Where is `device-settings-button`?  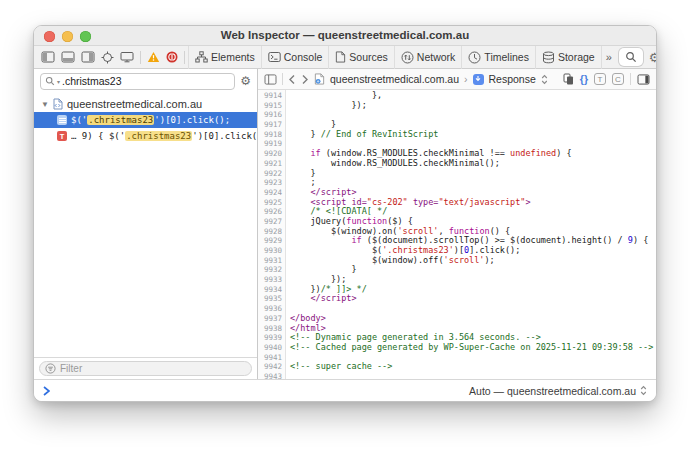 device-settings-button is located at coordinates (127, 58).